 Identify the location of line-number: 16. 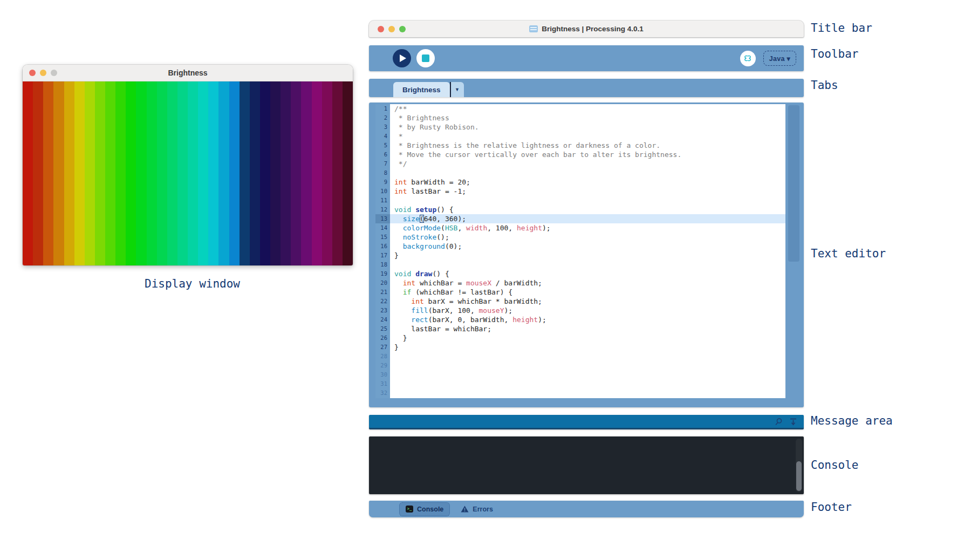
(383, 246).